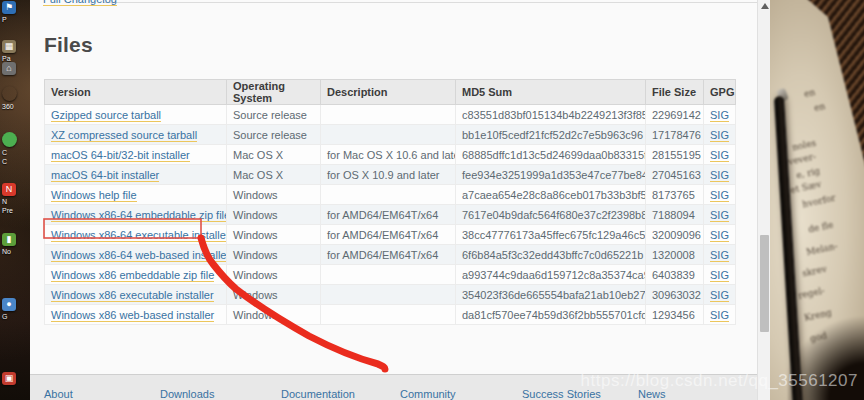 The height and width of the screenshot is (400, 864). What do you see at coordinates (105, 176) in the screenshot?
I see `version-link: macOS 64-bit installer` at bounding box center [105, 176].